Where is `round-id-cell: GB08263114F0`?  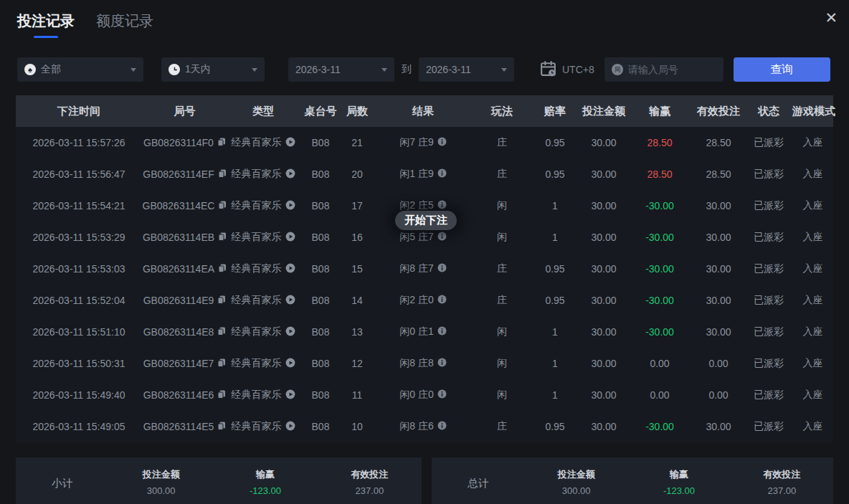 round-id-cell: GB08263114F0 is located at coordinates (185, 143).